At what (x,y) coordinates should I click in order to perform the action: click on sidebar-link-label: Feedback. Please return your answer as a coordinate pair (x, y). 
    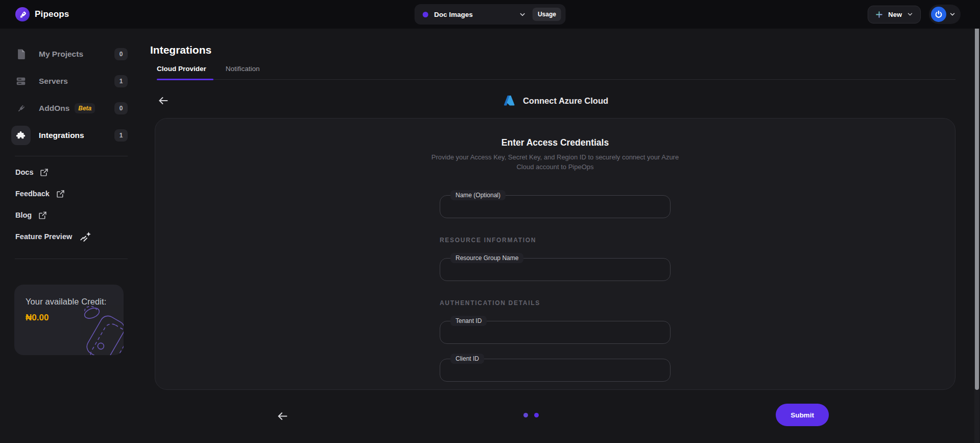
    Looking at the image, I should click on (33, 194).